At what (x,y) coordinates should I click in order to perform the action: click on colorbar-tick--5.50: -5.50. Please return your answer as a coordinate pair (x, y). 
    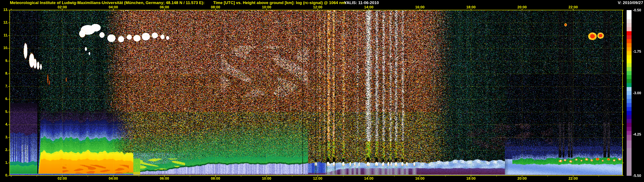
    Looking at the image, I should click on (637, 176).